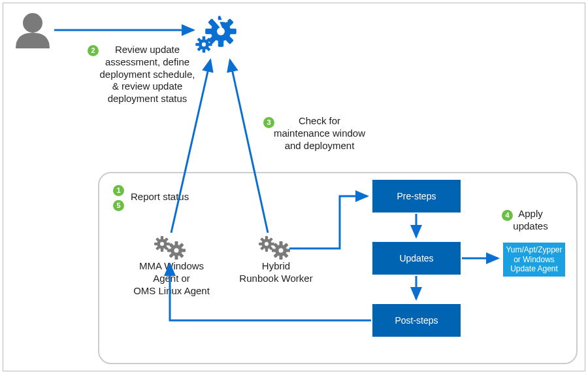 This screenshot has height=374, width=588. What do you see at coordinates (171, 279) in the screenshot?
I see `label-mma: MMA Windows Agent or OMS Linux Agent` at bounding box center [171, 279].